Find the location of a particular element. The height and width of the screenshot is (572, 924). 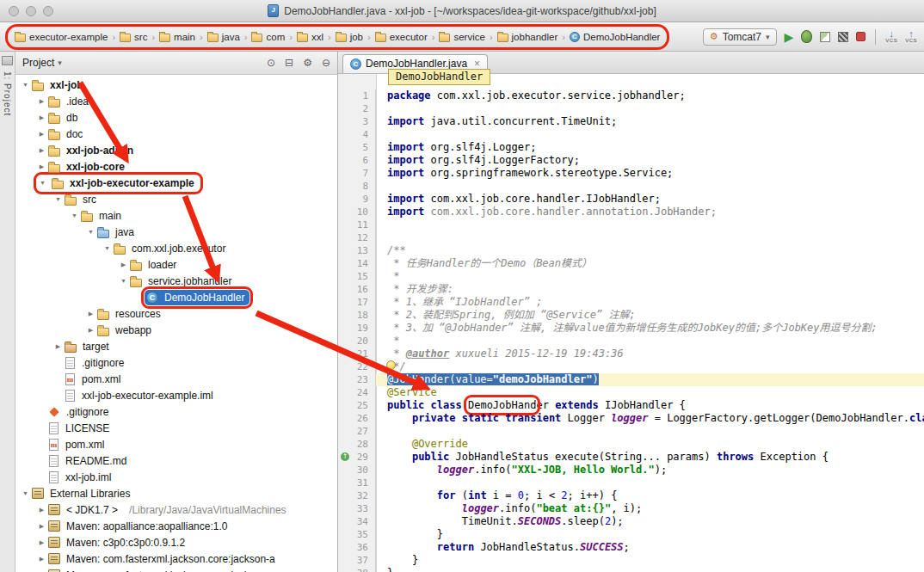

hide-panel-icon: ⊖ is located at coordinates (326, 63).